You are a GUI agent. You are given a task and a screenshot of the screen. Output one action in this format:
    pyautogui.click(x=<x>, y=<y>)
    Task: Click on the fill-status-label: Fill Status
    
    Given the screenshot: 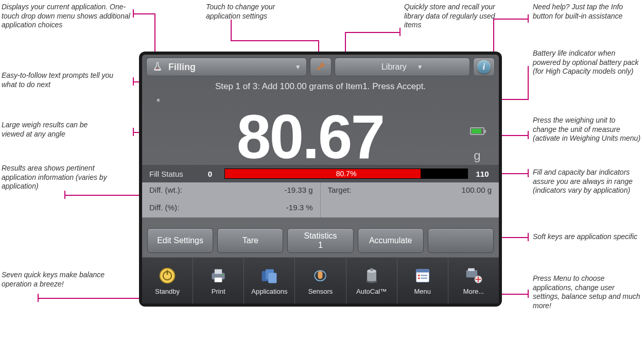 What is the action you would take?
    pyautogui.click(x=172, y=174)
    